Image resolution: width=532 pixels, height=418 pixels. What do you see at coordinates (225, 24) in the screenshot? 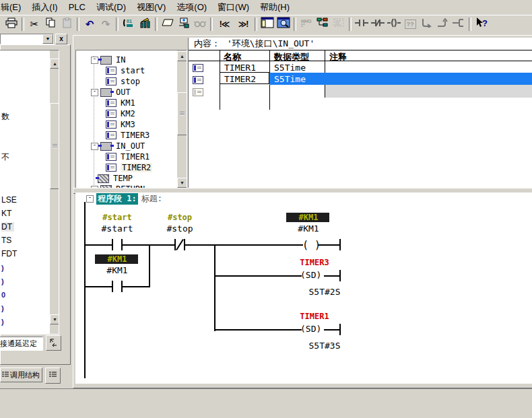
I see `prev-error-icon: !≪` at bounding box center [225, 24].